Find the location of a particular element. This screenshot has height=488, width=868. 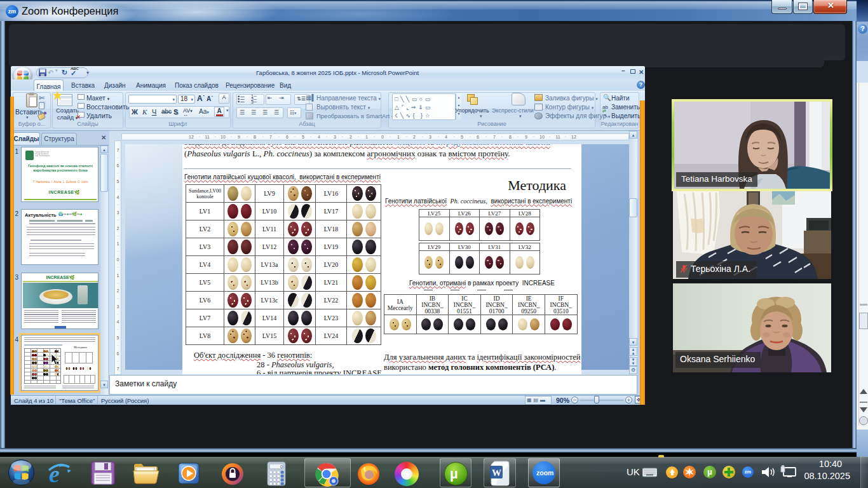

svg-text: 0 is located at coordinates (281, 466).